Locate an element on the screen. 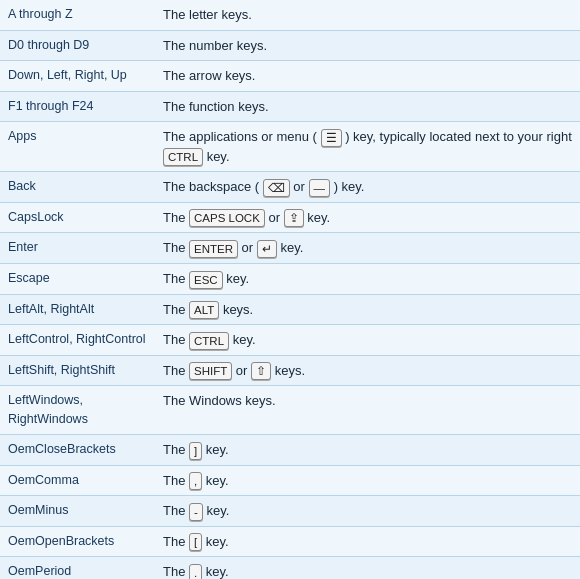 The image size is (580, 579). key-name-cell: LeftShift, RightShift is located at coordinates (78, 370).